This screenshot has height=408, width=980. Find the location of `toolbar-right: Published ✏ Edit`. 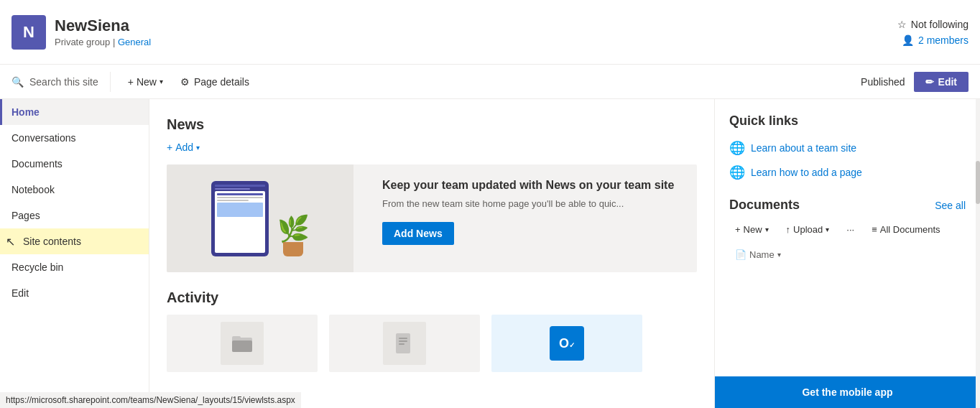

toolbar-right: Published ✏ Edit is located at coordinates (915, 82).